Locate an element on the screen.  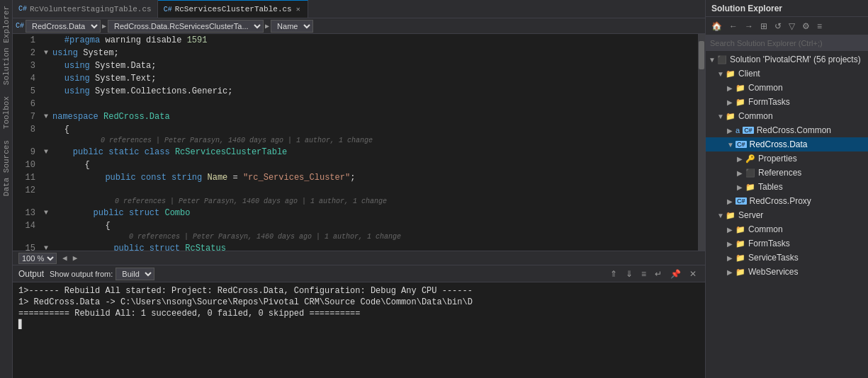
se-item-server-common: ▶ 📁 Common is located at coordinates (787, 229).